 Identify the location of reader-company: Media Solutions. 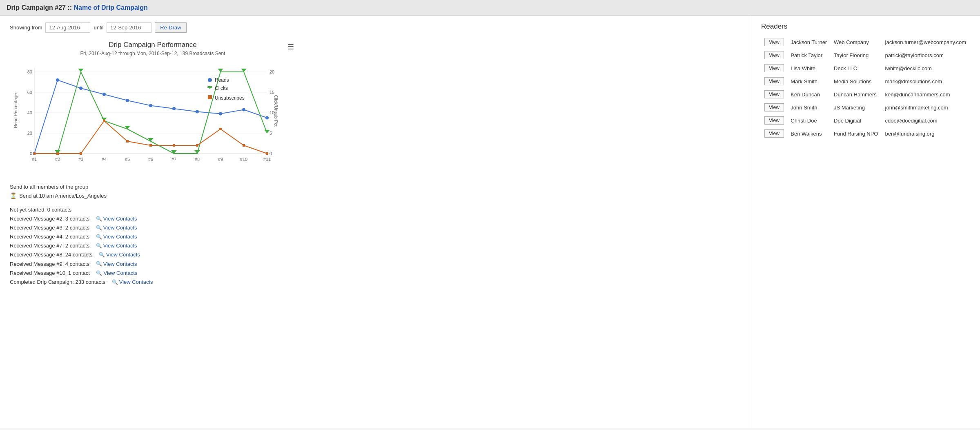
(856, 81).